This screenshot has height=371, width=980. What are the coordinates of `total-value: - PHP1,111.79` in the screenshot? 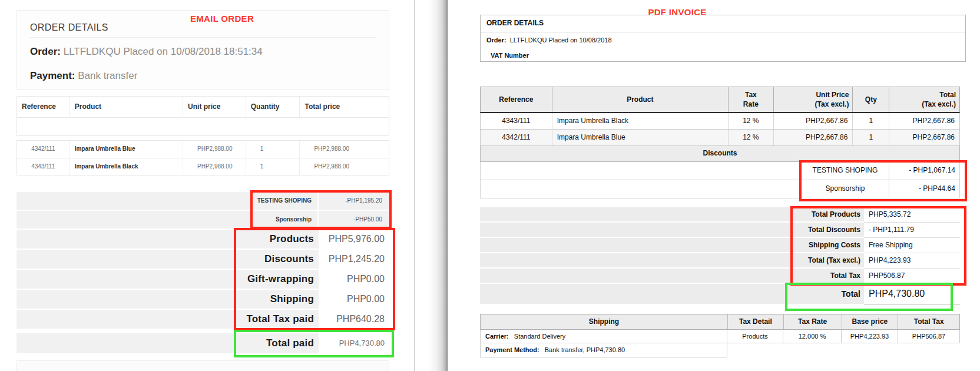 It's located at (912, 230).